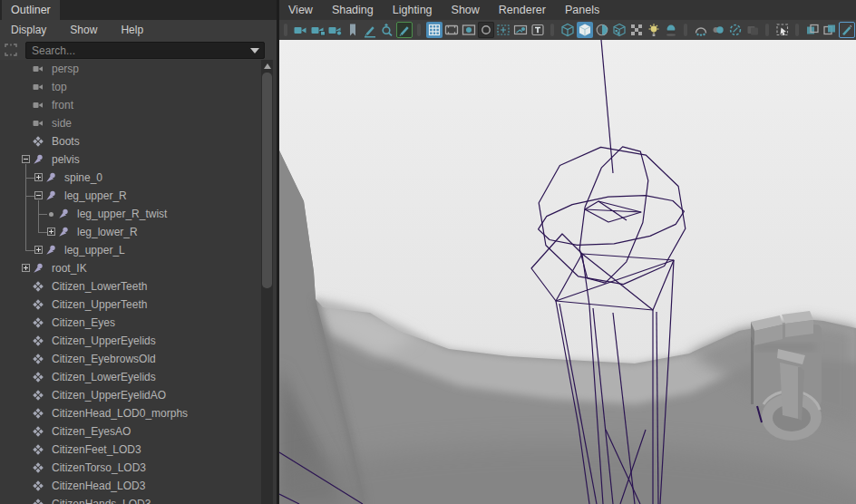  What do you see at coordinates (847, 30) in the screenshot?
I see `xray-active-icon` at bounding box center [847, 30].